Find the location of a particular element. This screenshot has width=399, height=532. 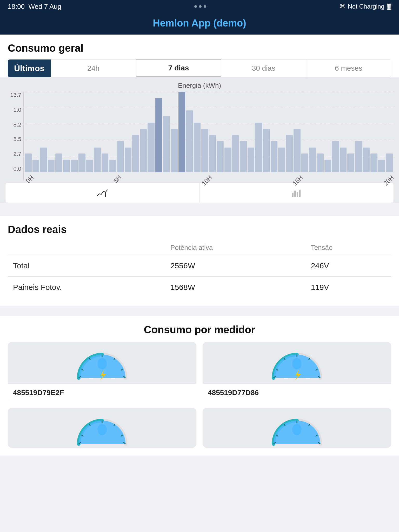

medidor-id-bar-2: 485519D77D86 is located at coordinates (297, 393).